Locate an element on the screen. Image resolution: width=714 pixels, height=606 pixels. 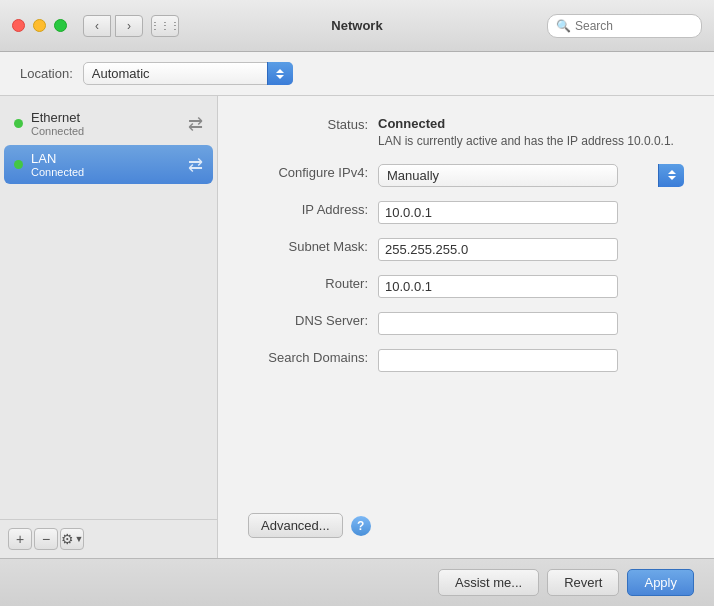
gear-icon: ⚙ is located at coordinates (68, 539).